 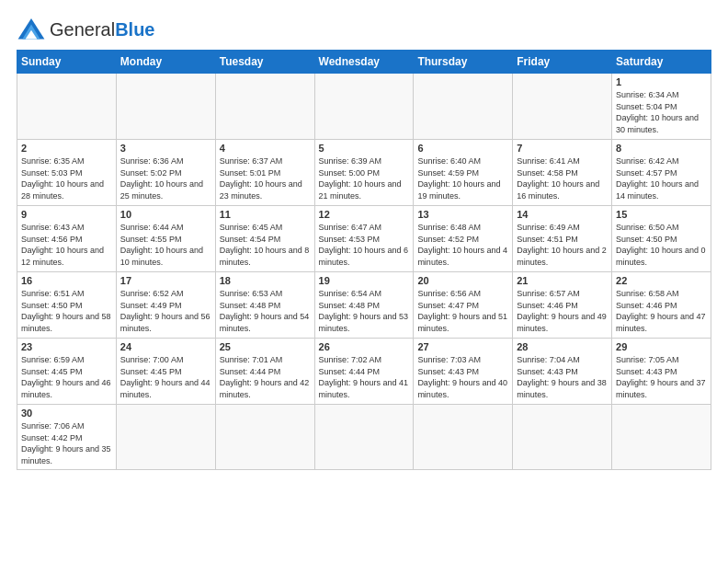 What do you see at coordinates (67, 438) in the screenshot?
I see `calendar-cell: 30Sunrise: 7:06 AM Sunset: 4:42 PM Dayli…` at bounding box center [67, 438].